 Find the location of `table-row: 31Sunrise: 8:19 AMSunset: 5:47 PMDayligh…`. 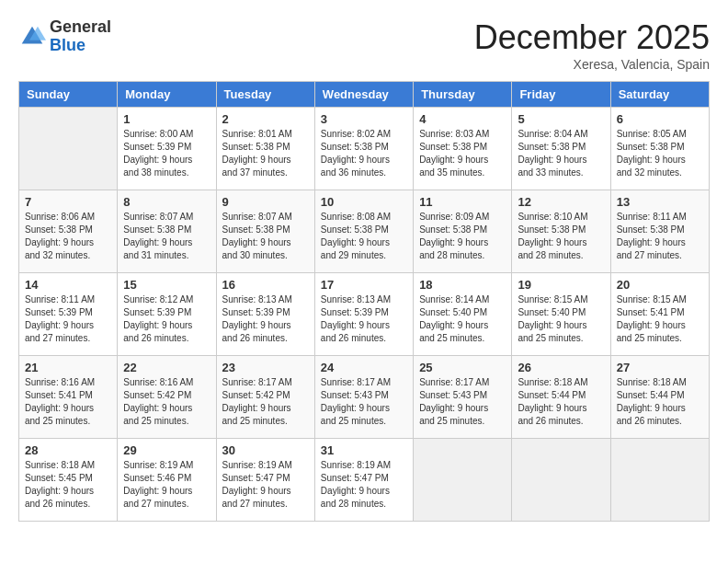

table-row: 31Sunrise: 8:19 AMSunset: 5:47 PMDayligh… is located at coordinates (364, 480).